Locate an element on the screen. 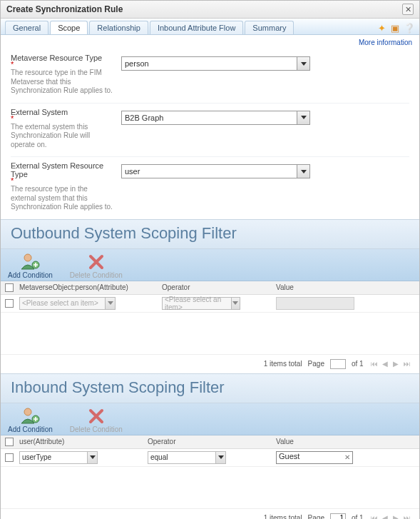 The image size is (420, 519). field-external-system-resource-type: External System Resource Type * The reso… is located at coordinates (210, 188).